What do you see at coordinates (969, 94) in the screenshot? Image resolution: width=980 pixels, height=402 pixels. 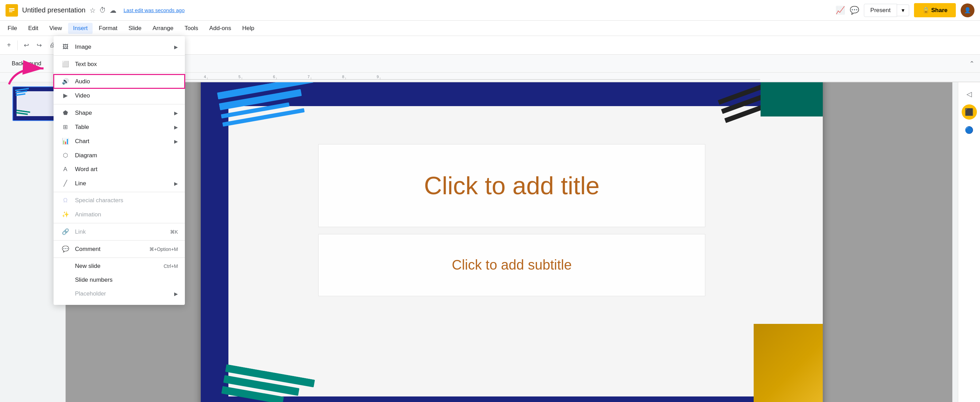 I see `sidebar-expand-icon: ◁` at bounding box center [969, 94].